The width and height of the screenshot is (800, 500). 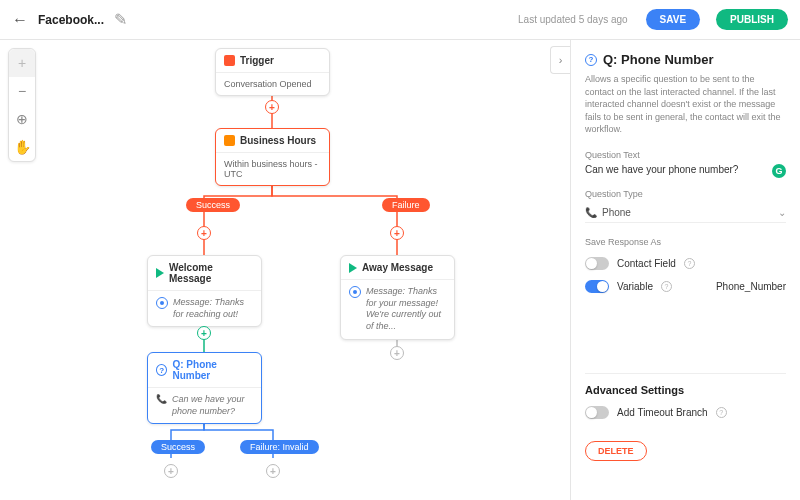 I want to click on zoom-in-button: +, so click(x=22, y=63).